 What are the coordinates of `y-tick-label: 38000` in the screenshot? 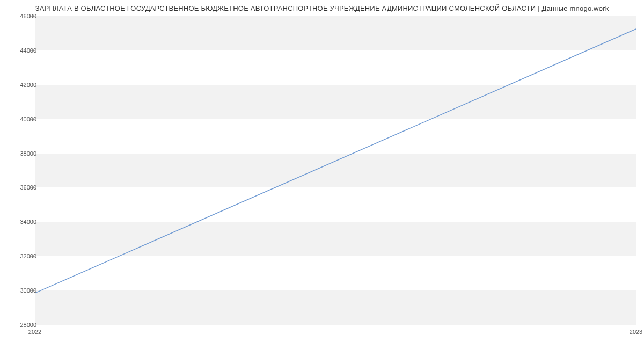 It's located at (21, 154).